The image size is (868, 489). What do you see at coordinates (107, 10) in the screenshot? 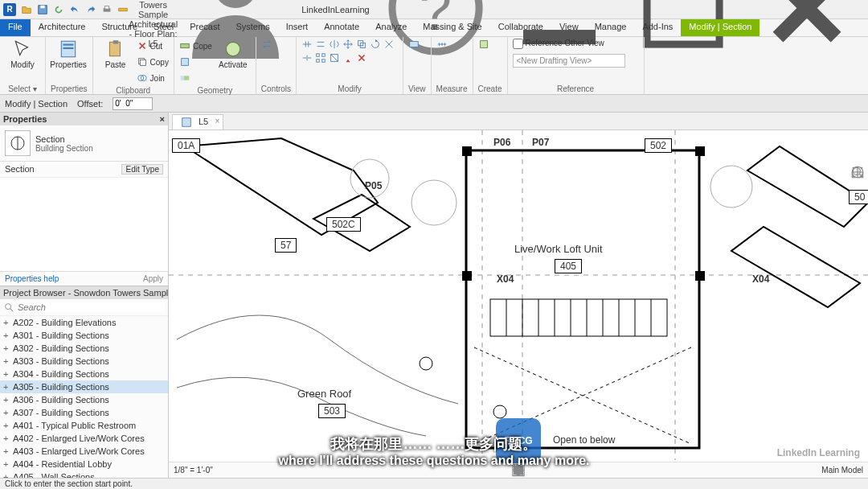
I see `print-icon` at bounding box center [107, 10].